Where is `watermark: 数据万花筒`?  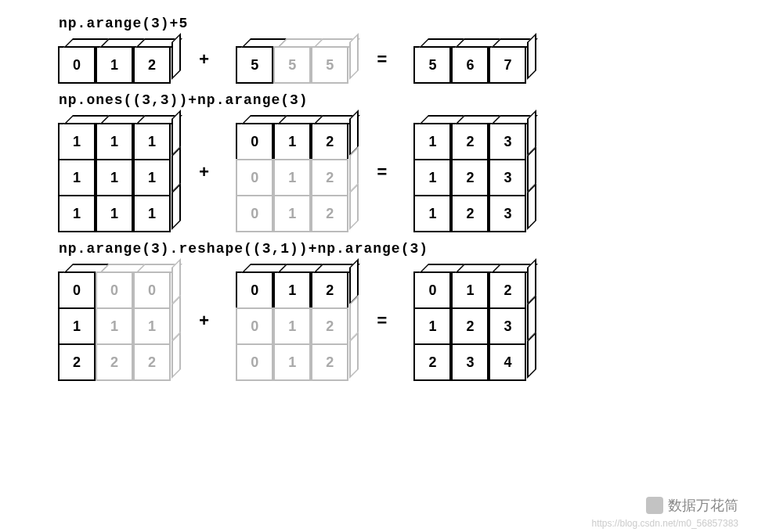
watermark: 数据万花筒 is located at coordinates (692, 505).